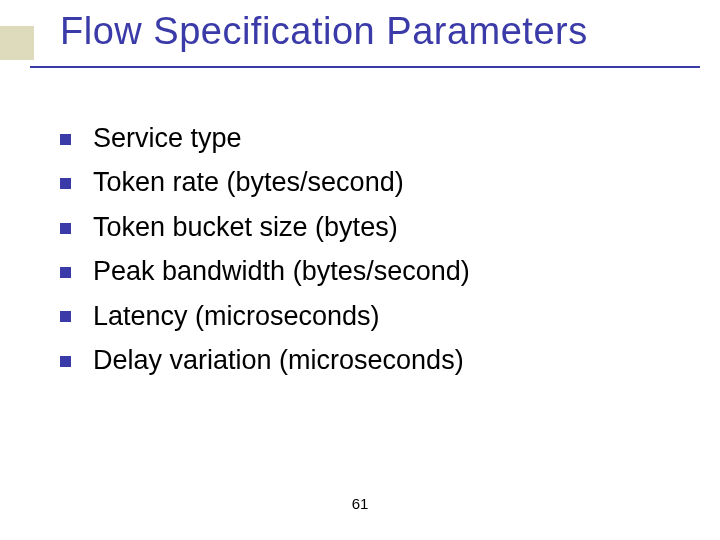 This screenshot has height=540, width=720. I want to click on list-item: Service type, so click(375, 138).